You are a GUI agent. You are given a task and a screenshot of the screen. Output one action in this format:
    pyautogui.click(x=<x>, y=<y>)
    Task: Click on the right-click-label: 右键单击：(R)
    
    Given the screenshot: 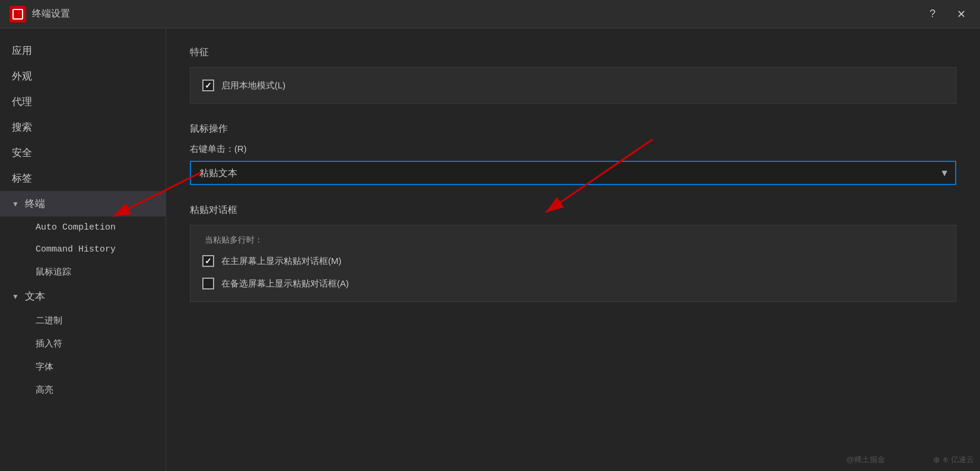 What is the action you would take?
    pyautogui.click(x=573, y=149)
    